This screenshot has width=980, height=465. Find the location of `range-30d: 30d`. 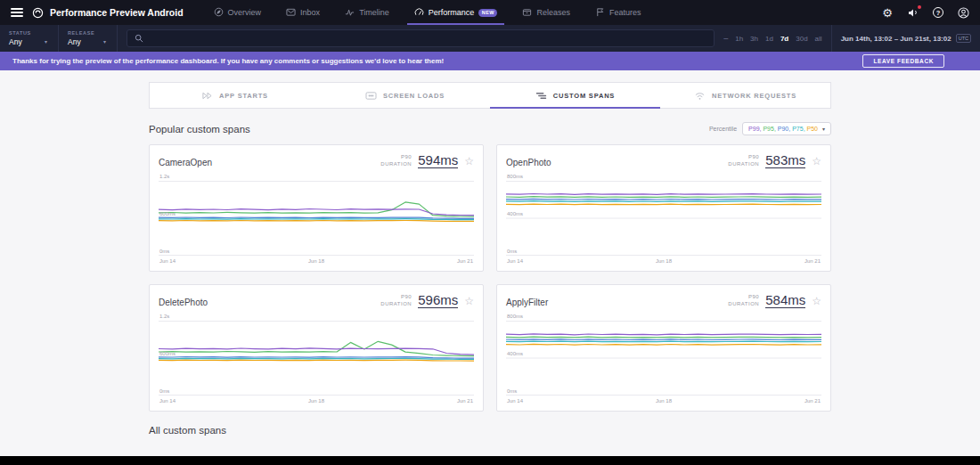

range-30d: 30d is located at coordinates (802, 39).